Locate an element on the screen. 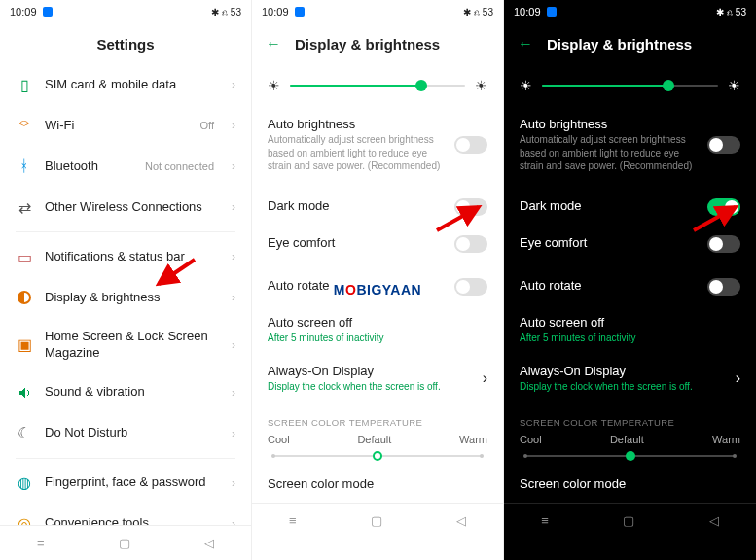 The image size is (756, 560). row-display-brightness: Display & brightness› is located at coordinates (126, 298).